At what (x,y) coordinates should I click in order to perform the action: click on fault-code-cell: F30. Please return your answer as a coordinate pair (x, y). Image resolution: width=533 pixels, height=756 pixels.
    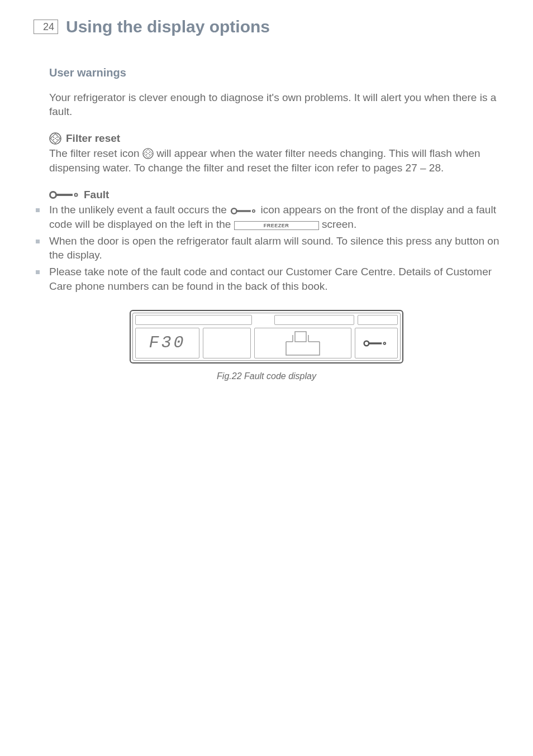
    Looking at the image, I should click on (168, 343).